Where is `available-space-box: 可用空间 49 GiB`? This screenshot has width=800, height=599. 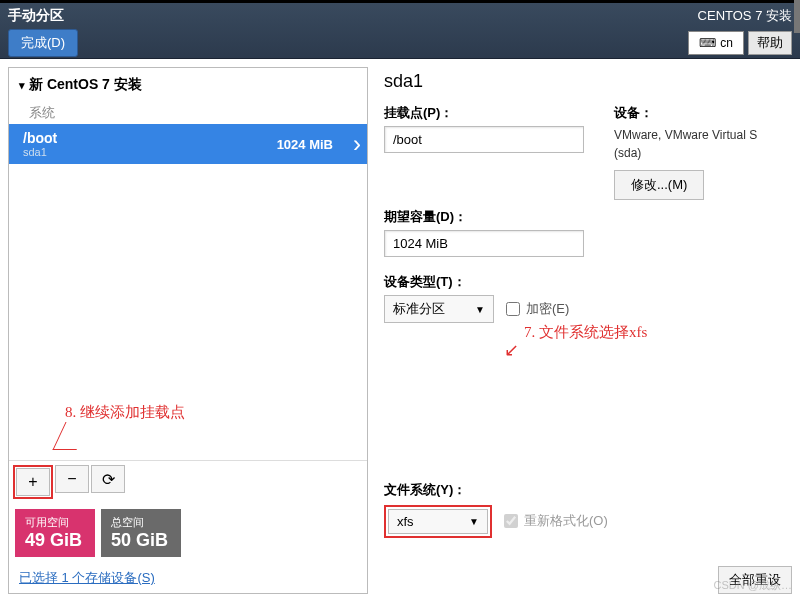
available-space-box: 可用空间 49 GiB is located at coordinates (55, 533).